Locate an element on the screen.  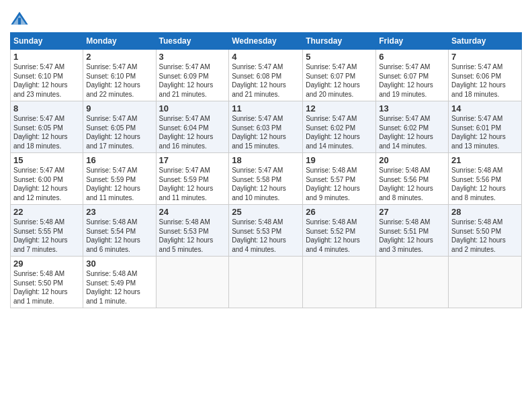
calendar-cell: 2Sunrise: 5:47 AM Sunset: 6:10 PM Daylig… is located at coordinates (120, 75).